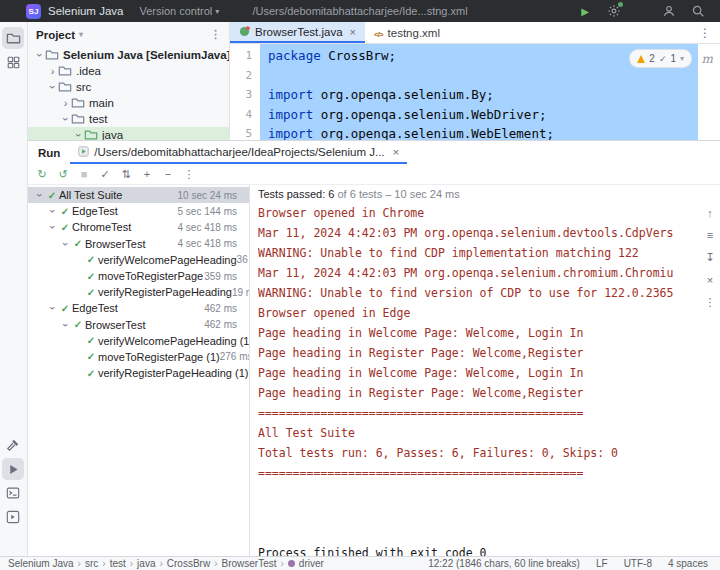 This screenshot has width=720, height=570. Describe the element at coordinates (360, 563) in the screenshot. I see `status-bar: Selenium Java › src › test › jav` at that location.